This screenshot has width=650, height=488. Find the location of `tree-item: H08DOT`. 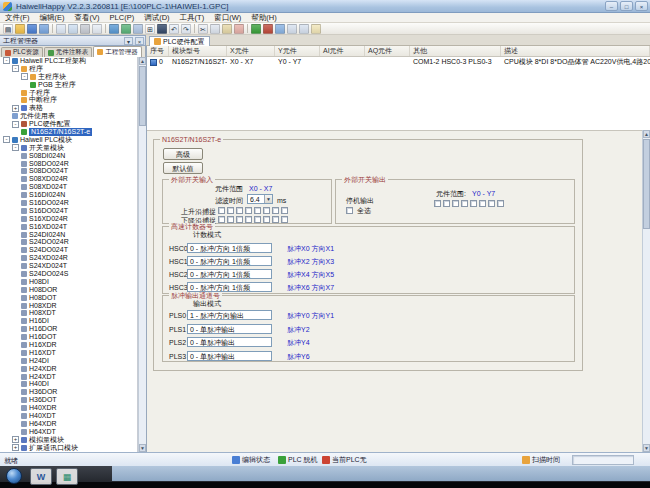

tree-item: H08DOT is located at coordinates (68, 298).